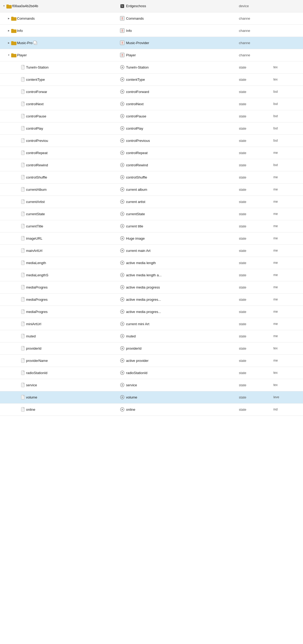 This screenshot has width=303, height=644. I want to click on channel-name-label: Info, so click(129, 31).